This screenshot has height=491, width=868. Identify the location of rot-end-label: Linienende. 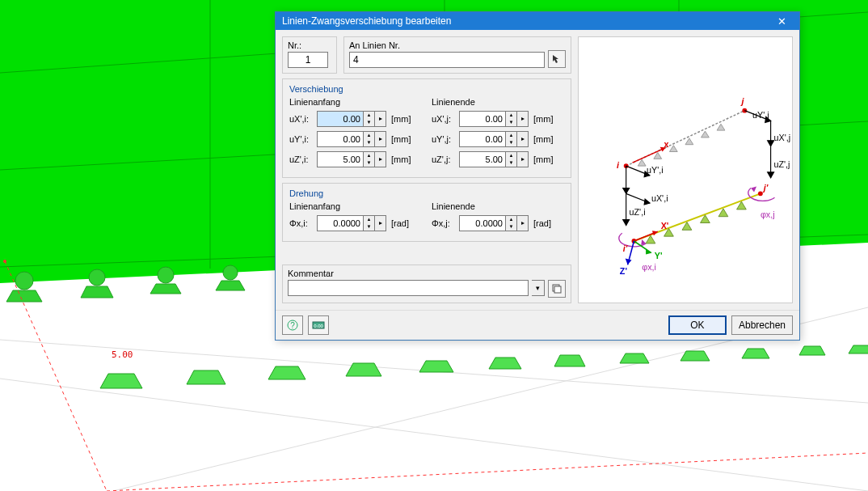
(498, 206).